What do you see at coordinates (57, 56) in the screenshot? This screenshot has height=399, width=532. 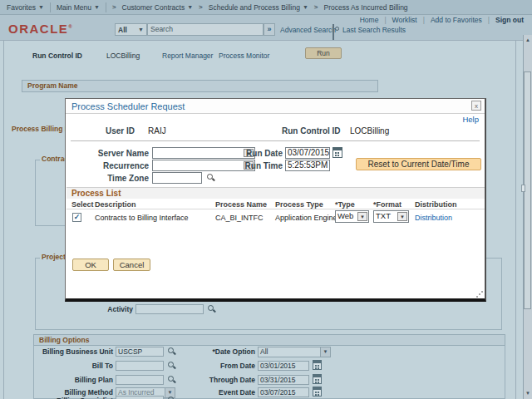 I see `run-control-id-label: Run Control ID` at bounding box center [57, 56].